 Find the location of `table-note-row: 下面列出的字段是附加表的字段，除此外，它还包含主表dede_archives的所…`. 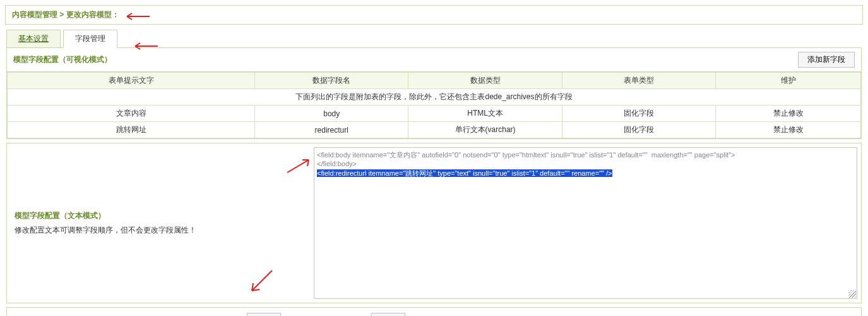

table-note-row: 下面列出的字段是附加表的字段，除此外，它还包含主表dede_archives的所… is located at coordinates (434, 97).